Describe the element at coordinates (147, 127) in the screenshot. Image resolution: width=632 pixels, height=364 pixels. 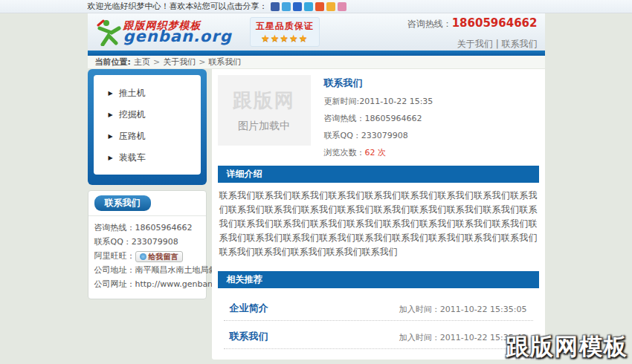
I see `product-menu: ▶ 推土机 ▶ 挖掘机 ▶ 压路机 ▶ 装载车` at that location.